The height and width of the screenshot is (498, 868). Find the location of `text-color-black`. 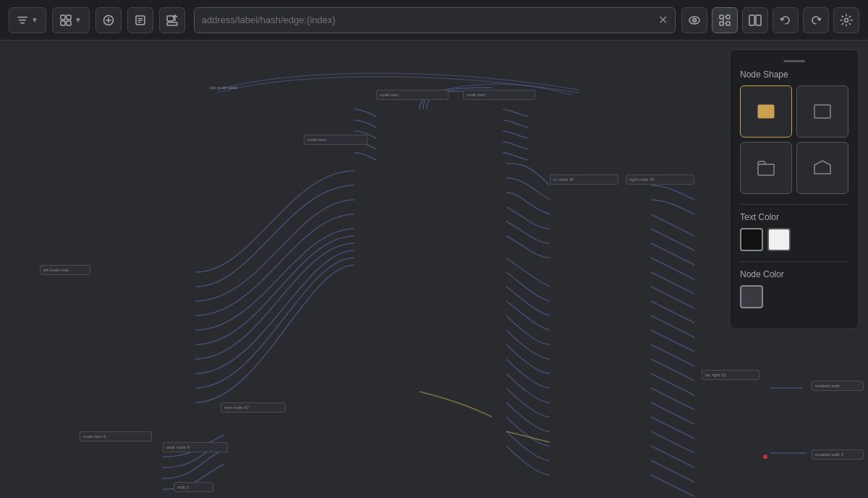

text-color-black is located at coordinates (752, 240).